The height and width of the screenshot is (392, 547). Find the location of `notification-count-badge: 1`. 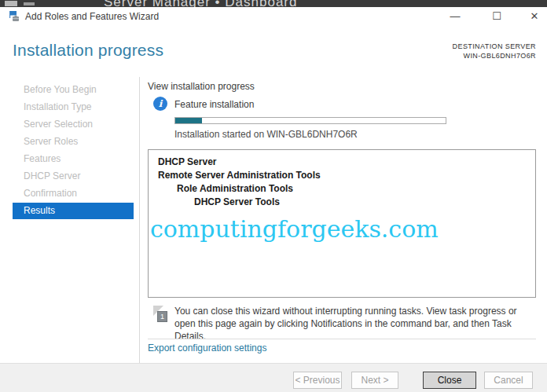

notification-count-badge: 1 is located at coordinates (162, 317).